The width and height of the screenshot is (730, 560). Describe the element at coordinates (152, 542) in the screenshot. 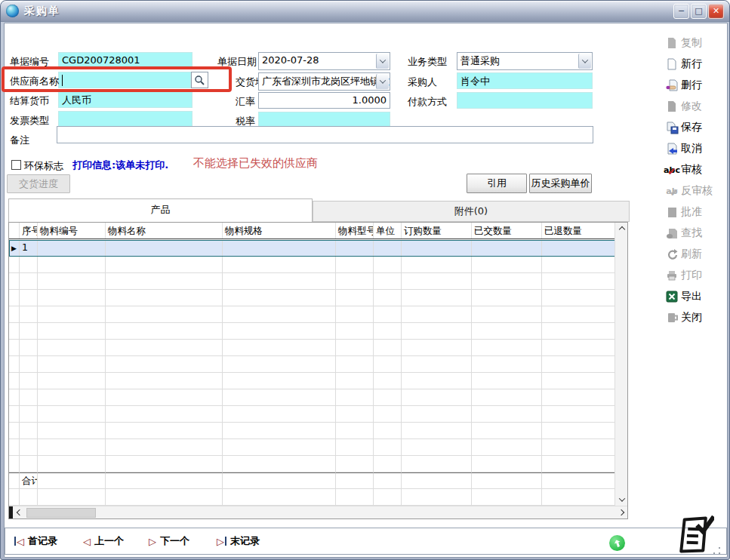

I see `next-record-icon: ▷` at that location.